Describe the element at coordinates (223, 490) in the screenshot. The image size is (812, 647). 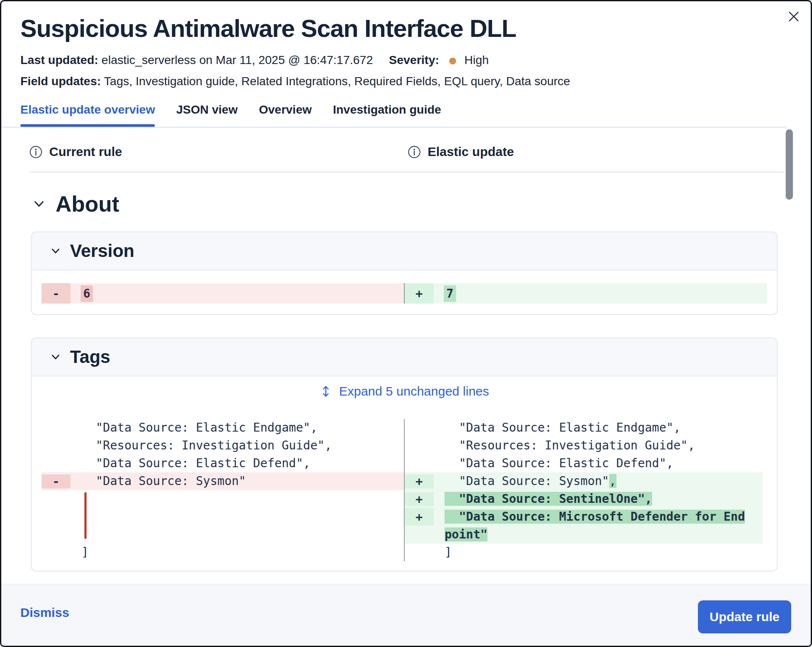
I see `diff-left-column: "Data Source: Elastic Endgame", "Resourc…` at that location.